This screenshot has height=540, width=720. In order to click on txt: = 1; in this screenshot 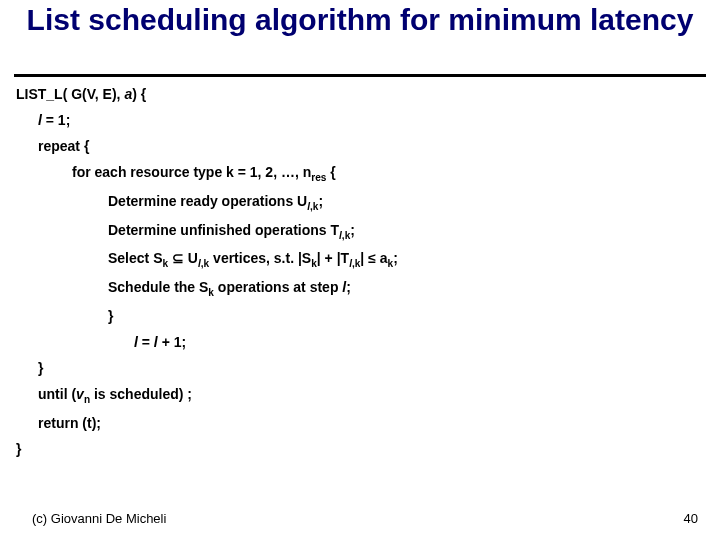, I will do `click(56, 120)`.